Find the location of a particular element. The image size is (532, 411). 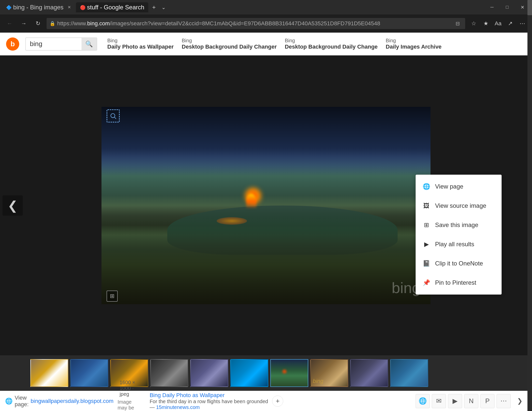

lock-icon: 🔒 is located at coordinates (52, 24).